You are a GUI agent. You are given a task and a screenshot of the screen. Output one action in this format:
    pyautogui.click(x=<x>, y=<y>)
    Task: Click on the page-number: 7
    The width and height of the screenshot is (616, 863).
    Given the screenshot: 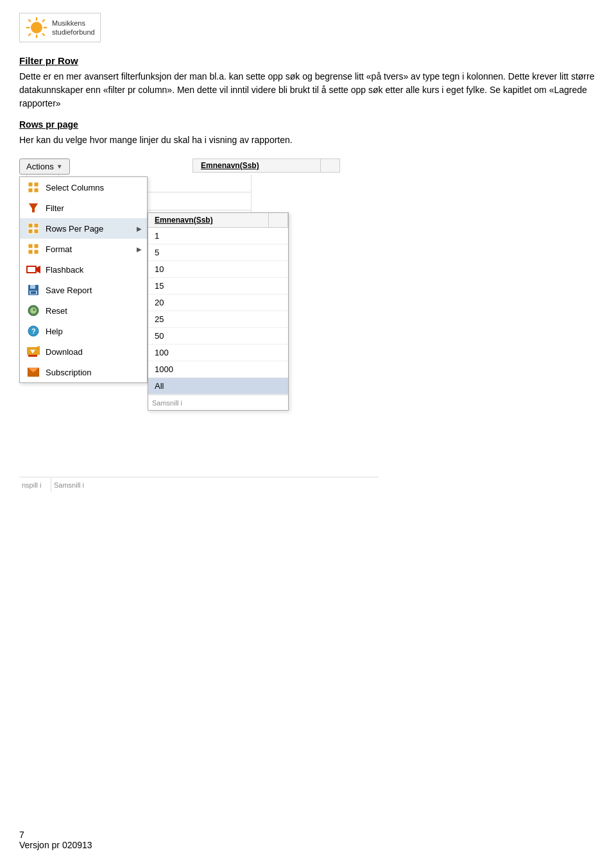 What is the action you would take?
    pyautogui.click(x=56, y=835)
    